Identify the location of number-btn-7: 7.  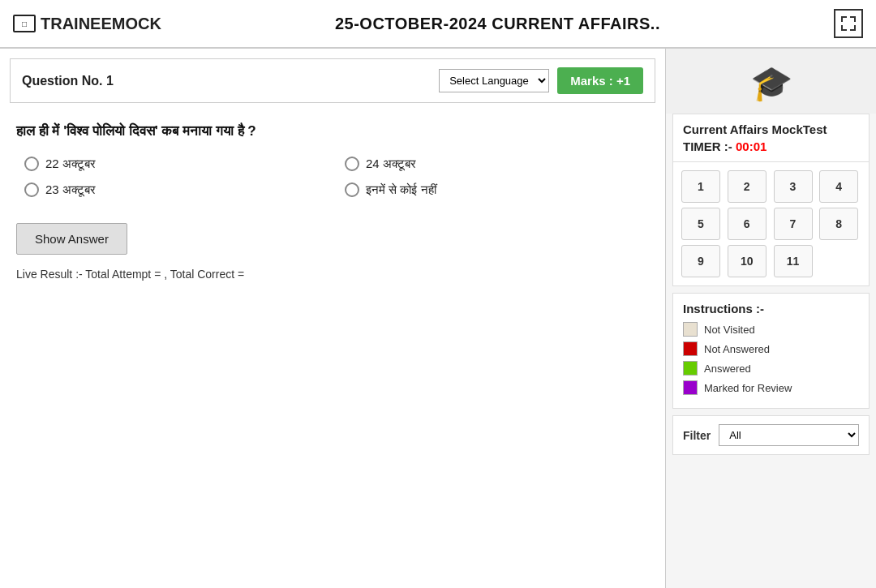
(793, 224).